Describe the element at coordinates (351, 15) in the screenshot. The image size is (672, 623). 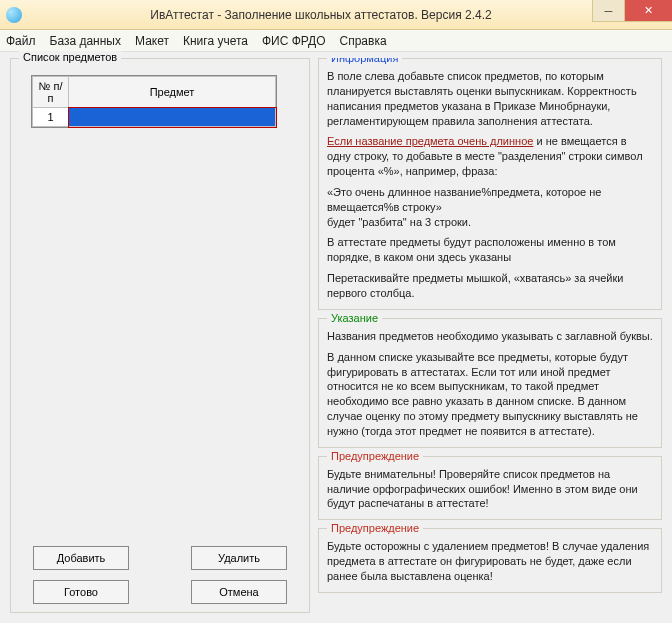
I see `window-title: ИвАттестат - Заполнение школьных аттеста…` at that location.